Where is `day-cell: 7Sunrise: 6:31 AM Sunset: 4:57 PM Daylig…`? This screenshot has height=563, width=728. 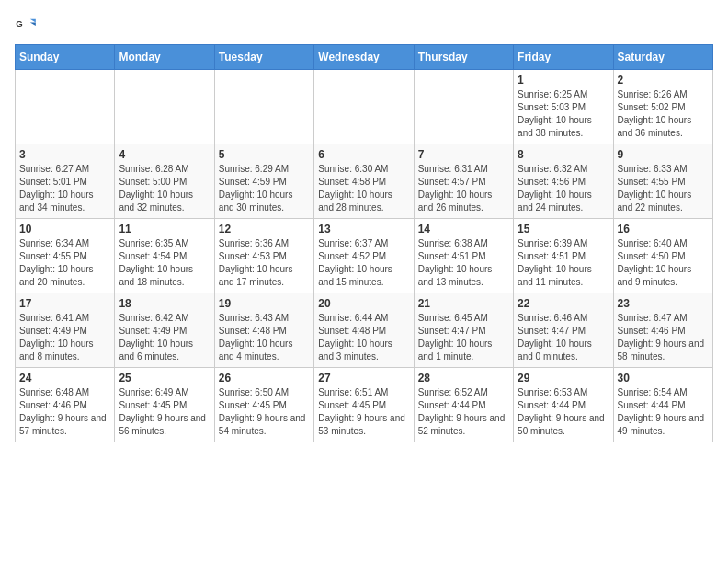
day-cell: 7Sunrise: 6:31 AM Sunset: 4:57 PM Daylig… is located at coordinates (463, 182).